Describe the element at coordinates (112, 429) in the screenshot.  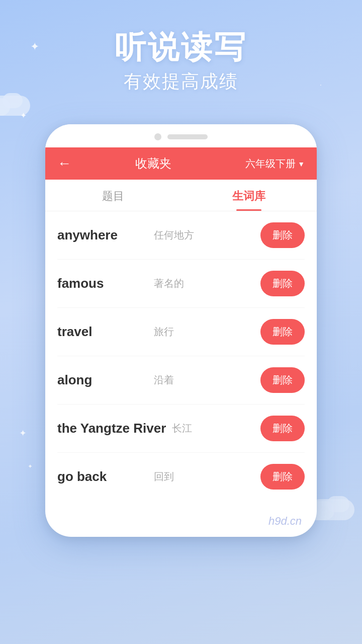
I see `word-english: the Yangtze River` at that location.